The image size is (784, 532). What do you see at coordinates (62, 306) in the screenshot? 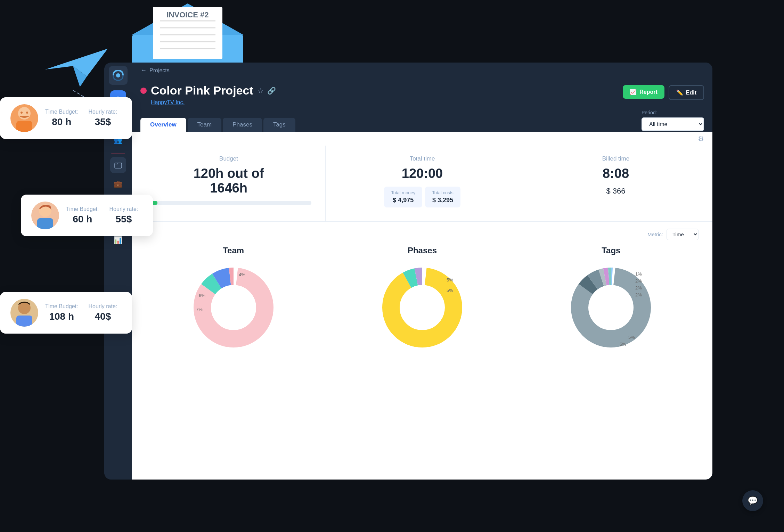
I see `card-3-time-budget-label: Time Budget:` at bounding box center [62, 306].